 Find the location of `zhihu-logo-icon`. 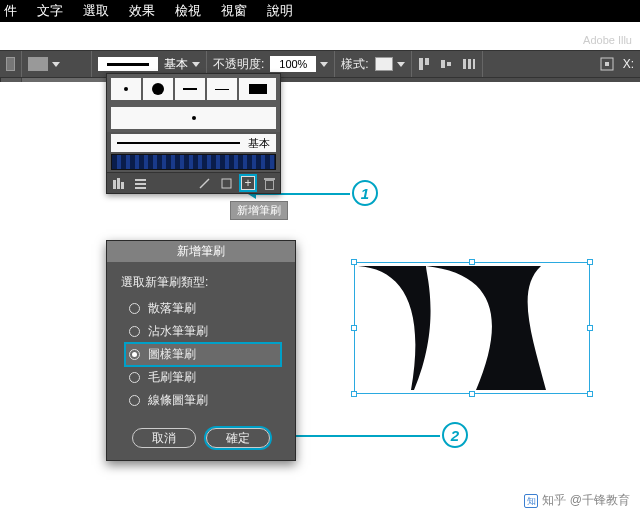

zhihu-logo-icon is located at coordinates (531, 501).